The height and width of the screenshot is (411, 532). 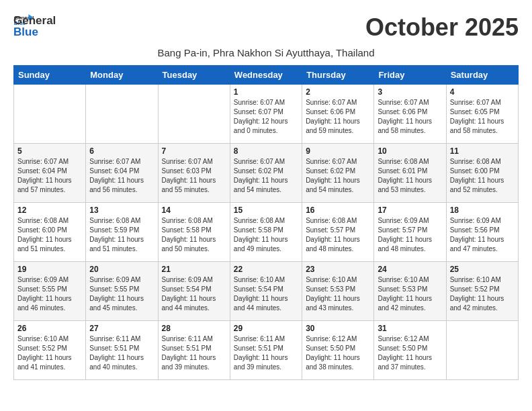 I want to click on cell-content: Sunrise: 6:07 AM Sunset: 6:02 PM Dayligh…, so click(x=266, y=176).